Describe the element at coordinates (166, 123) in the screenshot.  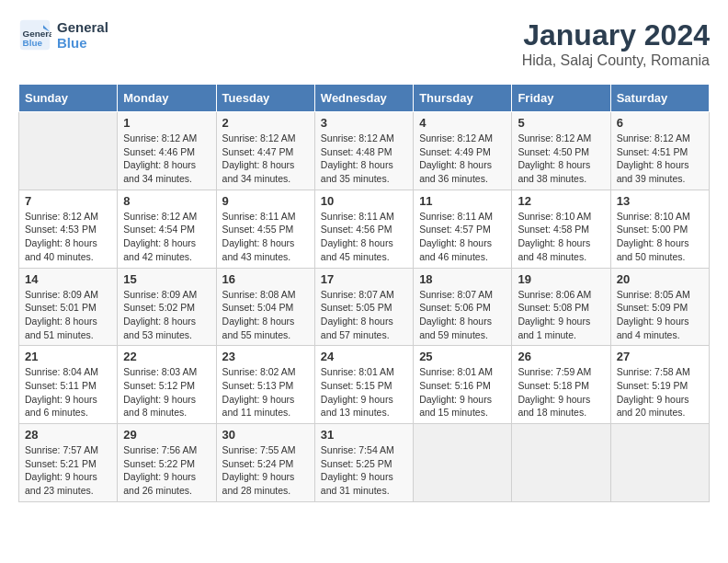
I see `day-number: 1` at that location.